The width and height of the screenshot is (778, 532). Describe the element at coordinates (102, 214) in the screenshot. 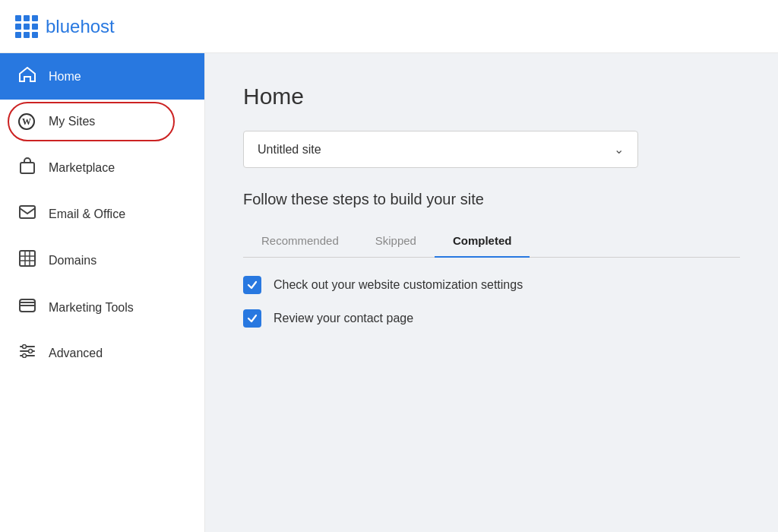

I see `sidebar-item-email: Email & Office` at that location.